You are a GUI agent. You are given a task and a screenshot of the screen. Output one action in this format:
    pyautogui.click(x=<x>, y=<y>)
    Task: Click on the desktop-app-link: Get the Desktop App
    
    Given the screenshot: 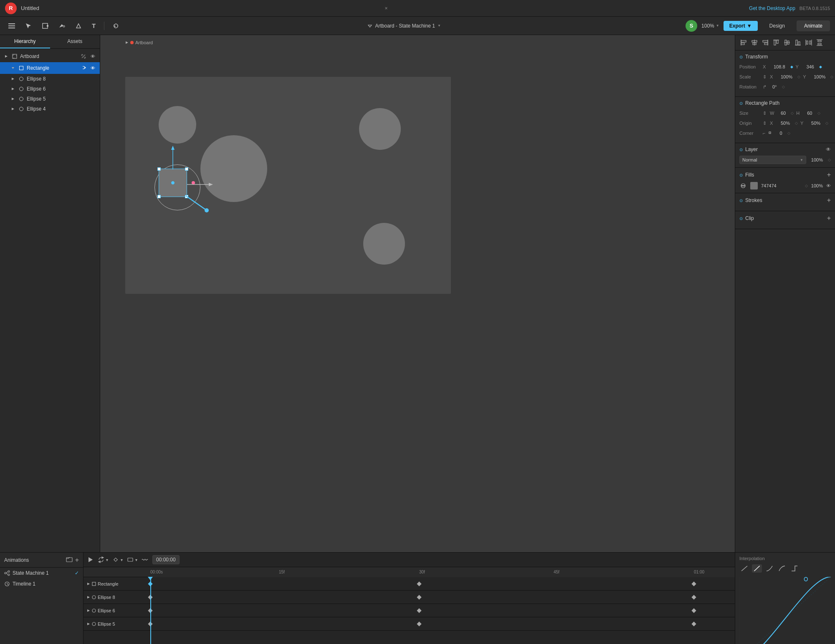 What is the action you would take?
    pyautogui.click(x=772, y=8)
    